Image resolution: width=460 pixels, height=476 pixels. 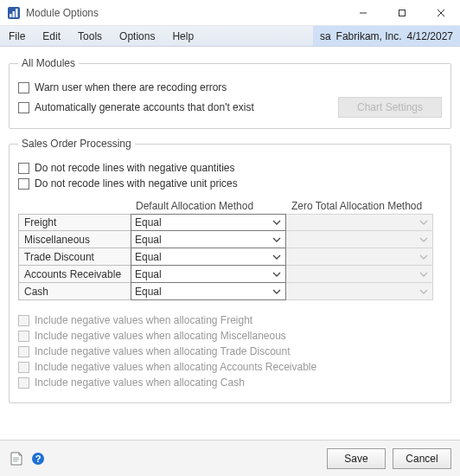 I want to click on checkbox-neg-price, so click(x=24, y=183).